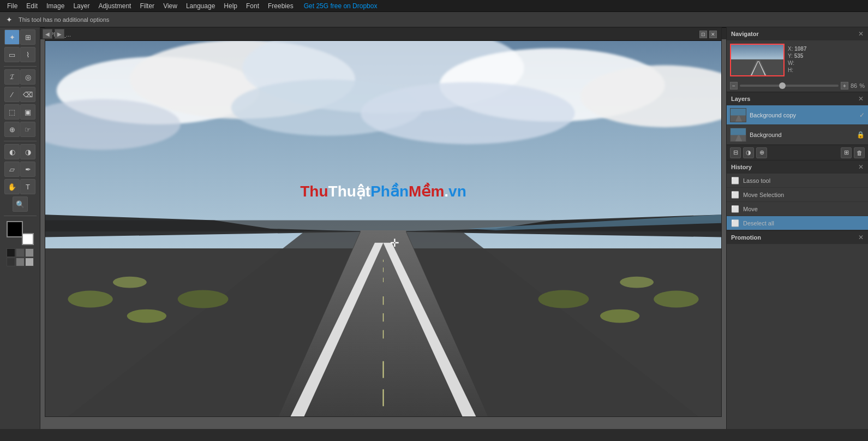 This screenshot has width=868, height=441. What do you see at coordinates (798, 202) in the screenshot?
I see `history-content: ⬜ Lasso tool ⬜ Move Selection ⬜ Move ⬜ D…` at bounding box center [798, 202].